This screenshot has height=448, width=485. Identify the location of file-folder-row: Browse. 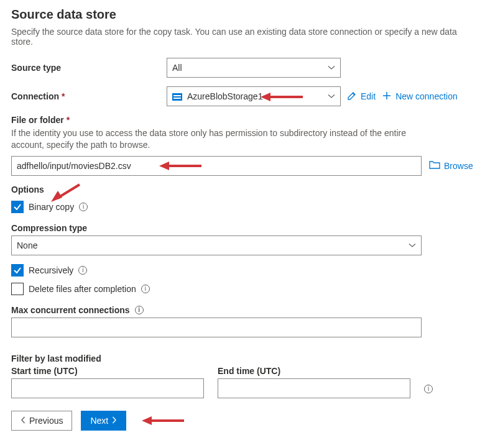
(242, 166).